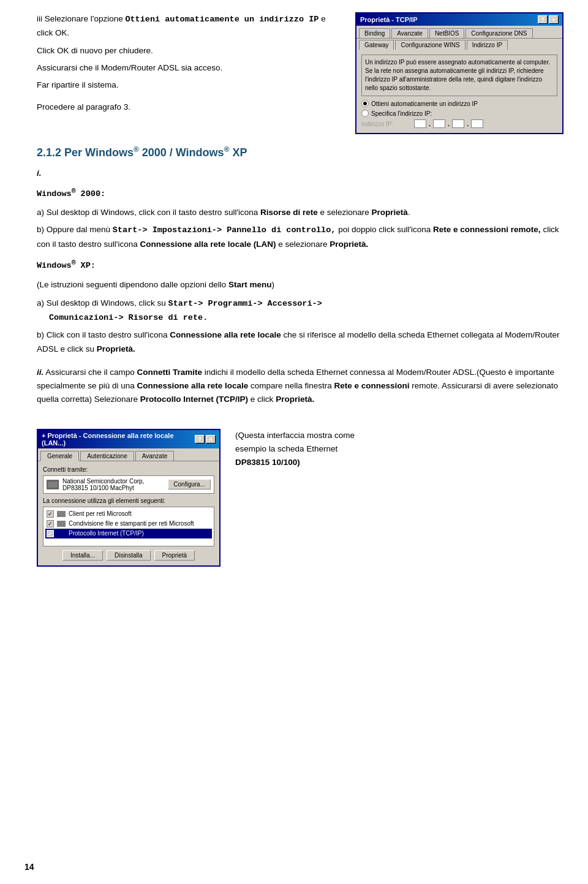 The width and height of the screenshot is (588, 884). What do you see at coordinates (459, 124) in the screenshot?
I see `ip-field-row: Indirizzo IP: . . .` at bounding box center [459, 124].